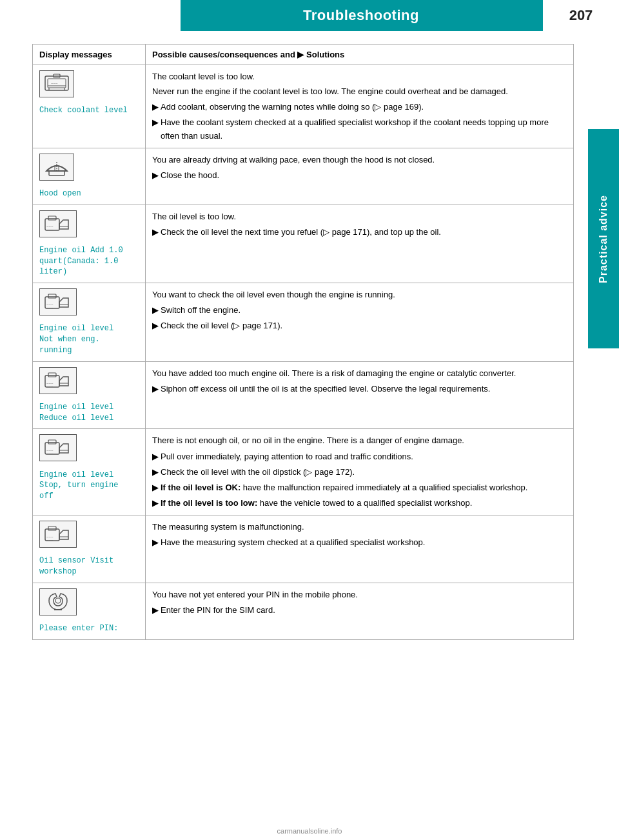  I want to click on causes-solutions-cell: The oil level is too low.▶Check the oil …, so click(360, 244).